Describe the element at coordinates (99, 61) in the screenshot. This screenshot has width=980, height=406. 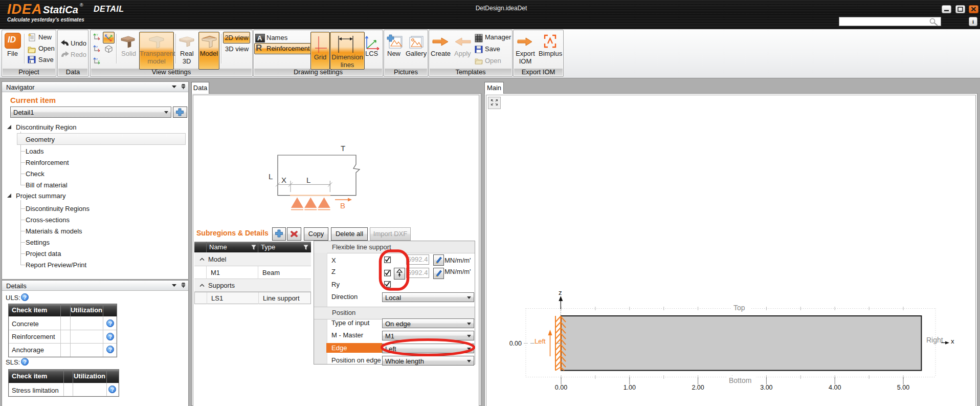
I see `svg-text: Y` at that location.